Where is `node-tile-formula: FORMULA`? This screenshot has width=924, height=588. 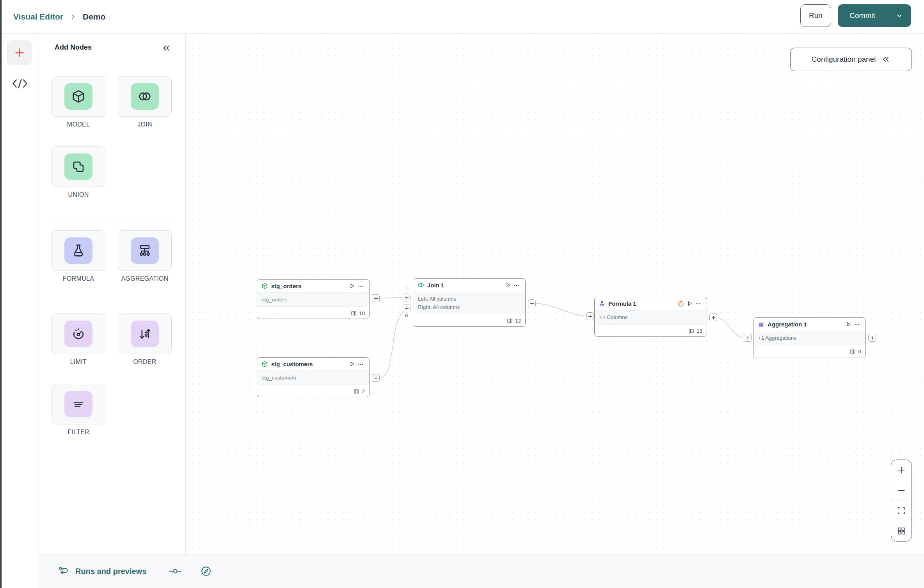
node-tile-formula: FORMULA is located at coordinates (78, 256).